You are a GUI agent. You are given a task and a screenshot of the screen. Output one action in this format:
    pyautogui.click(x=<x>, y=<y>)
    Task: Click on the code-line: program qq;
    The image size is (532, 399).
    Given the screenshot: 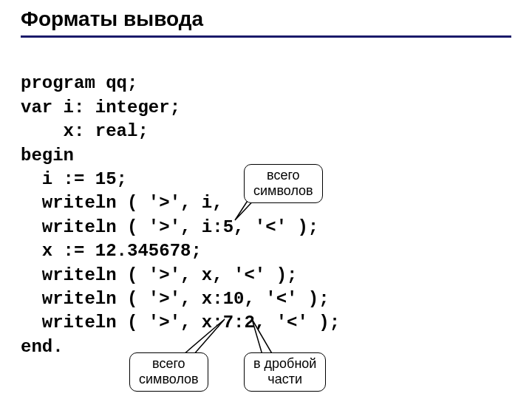 What is the action you would take?
    pyautogui.click(x=79, y=83)
    